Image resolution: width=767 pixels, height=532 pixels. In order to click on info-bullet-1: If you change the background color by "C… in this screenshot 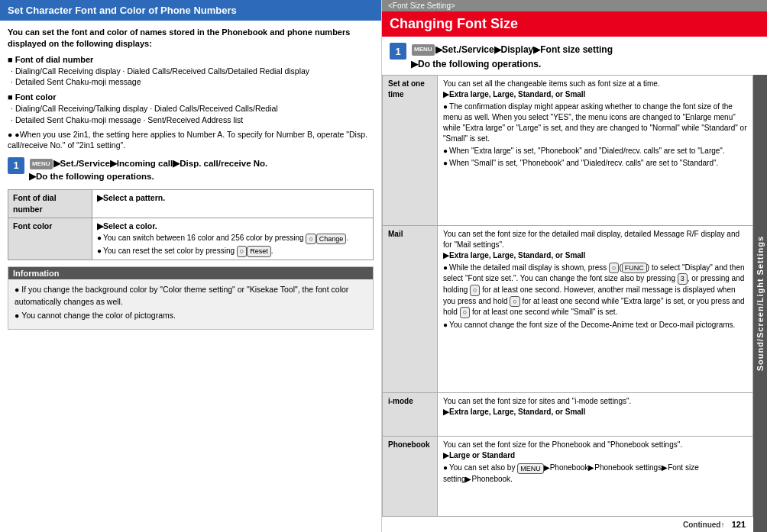, I will do `click(191, 296)`.